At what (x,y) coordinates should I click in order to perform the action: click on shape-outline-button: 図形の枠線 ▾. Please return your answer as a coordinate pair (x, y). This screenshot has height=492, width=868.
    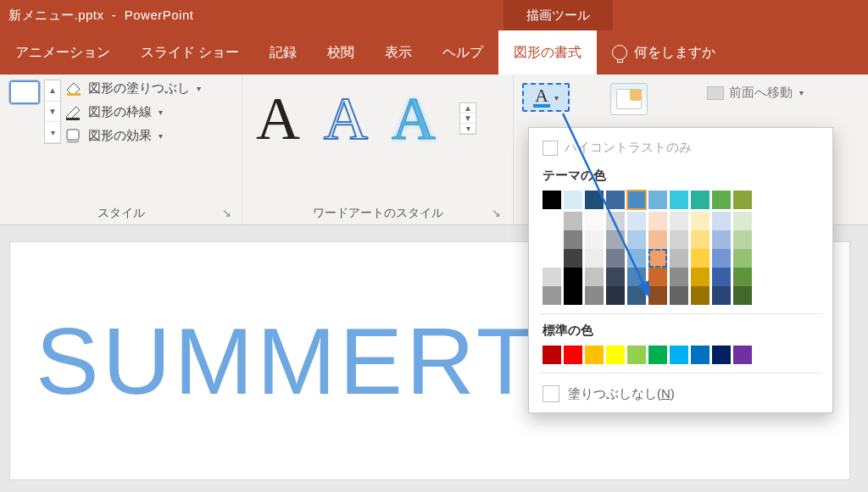
    Looking at the image, I should click on (132, 112).